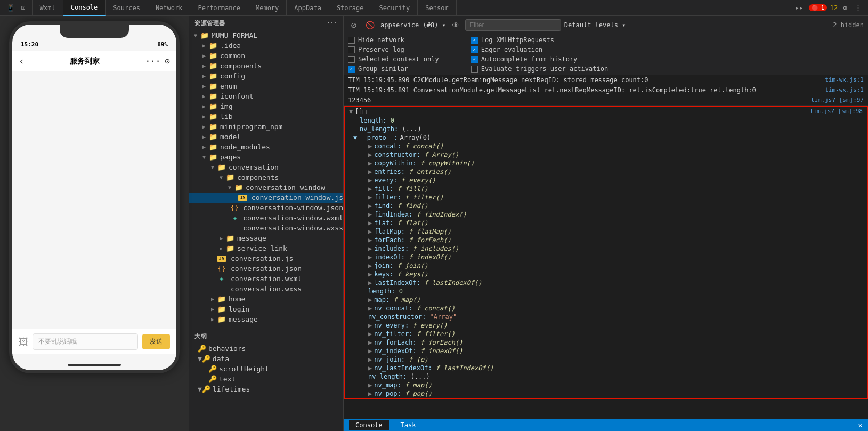  Describe the element at coordinates (286, 188) in the screenshot. I see `tree-label-conv-window: conversation-window` at that location.